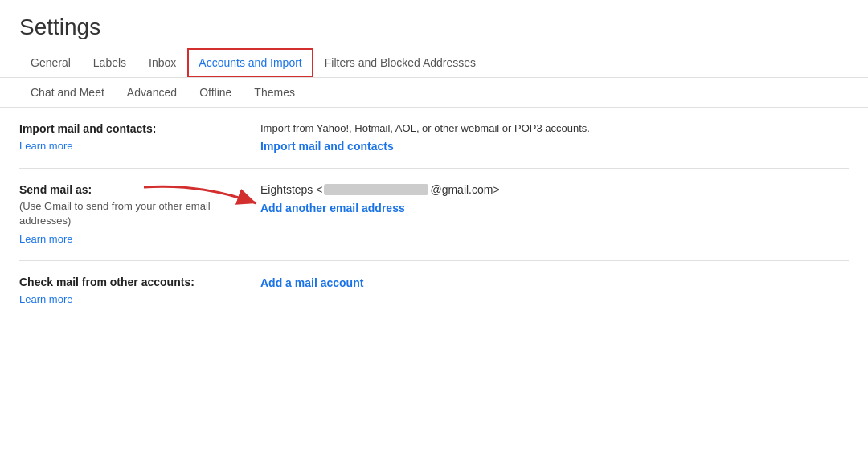 The height and width of the screenshot is (474, 868). Describe the element at coordinates (434, 138) in the screenshot. I see `section-import: Import mail and contacts: Learn more Imp…` at that location.